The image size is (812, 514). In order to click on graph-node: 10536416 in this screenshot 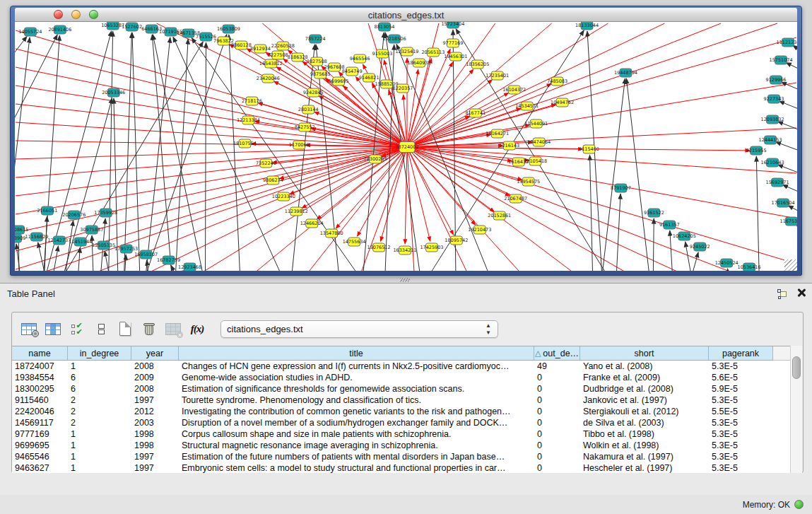, I will do `click(749, 267)`.